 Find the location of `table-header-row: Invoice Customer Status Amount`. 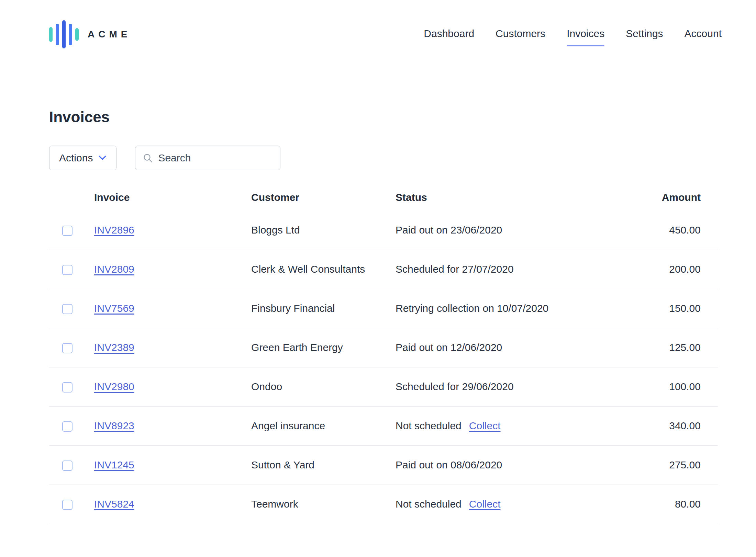

table-header-row: Invoice Customer Status Amount is located at coordinates (383, 197).